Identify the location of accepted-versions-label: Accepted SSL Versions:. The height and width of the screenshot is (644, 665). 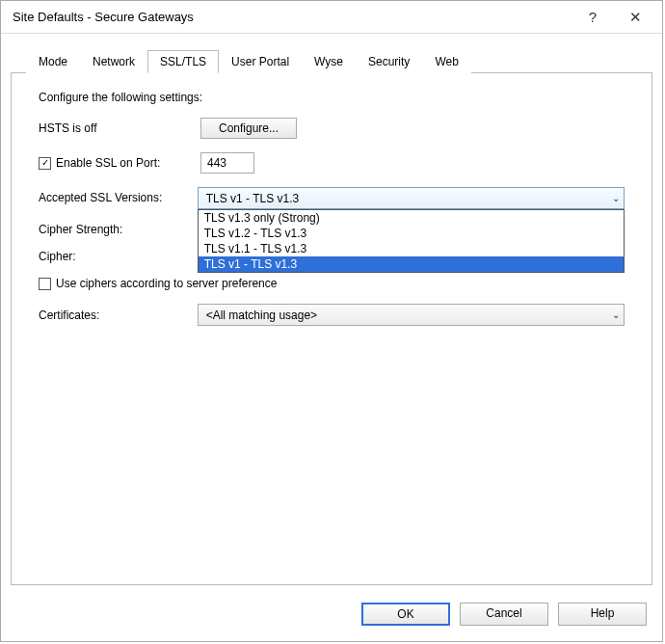
(118, 196).